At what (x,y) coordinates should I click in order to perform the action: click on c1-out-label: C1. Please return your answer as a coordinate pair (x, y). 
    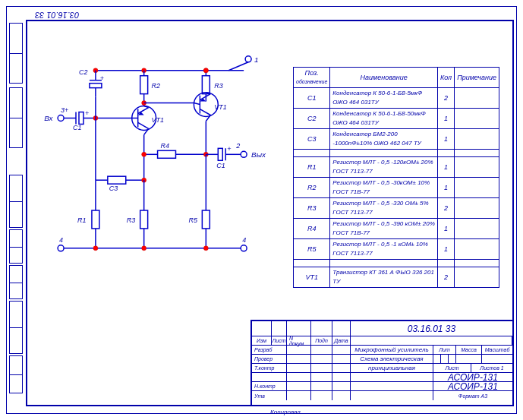
    Looking at the image, I should click on (220, 166).